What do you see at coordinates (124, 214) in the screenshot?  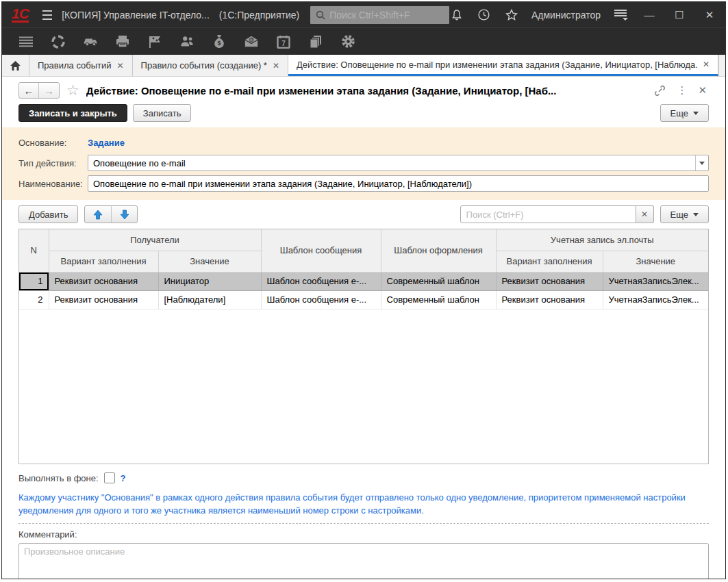 I see `move-down-button` at bounding box center [124, 214].